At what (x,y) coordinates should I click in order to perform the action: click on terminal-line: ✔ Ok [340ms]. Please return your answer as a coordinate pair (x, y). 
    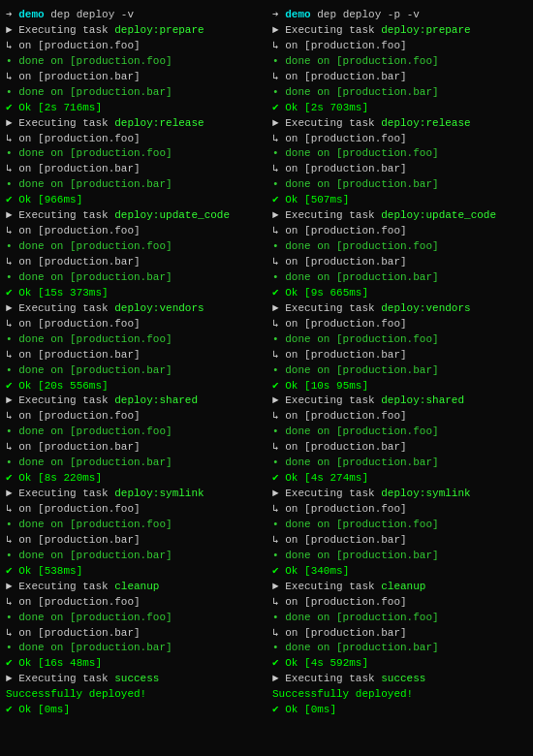
    Looking at the image, I should click on (399, 572).